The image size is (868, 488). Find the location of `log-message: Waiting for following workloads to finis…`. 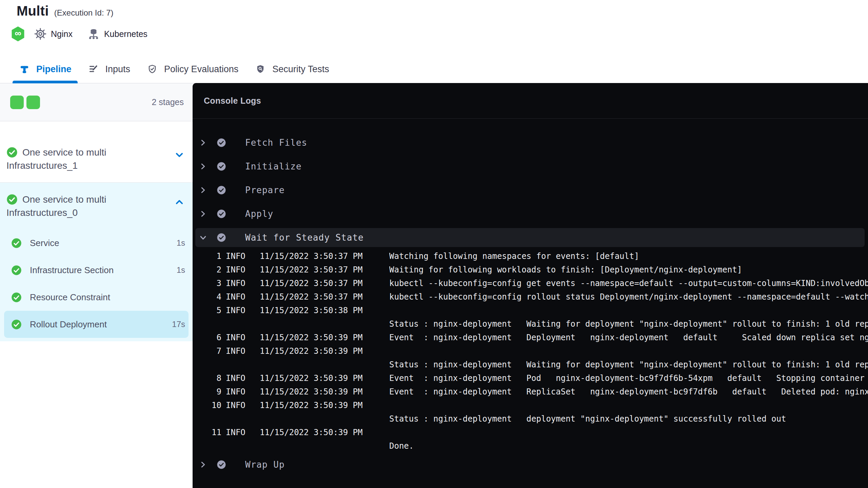

log-message: Waiting for following workloads to finis… is located at coordinates (629, 270).